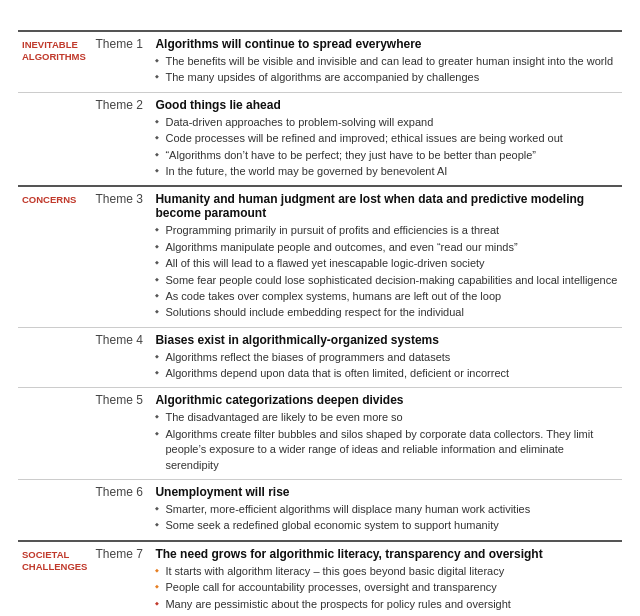 The width and height of the screenshot is (640, 616). Describe the element at coordinates (386, 526) in the screenshot. I see `bullet-item: Some seek a redefined global economic sy…` at that location.